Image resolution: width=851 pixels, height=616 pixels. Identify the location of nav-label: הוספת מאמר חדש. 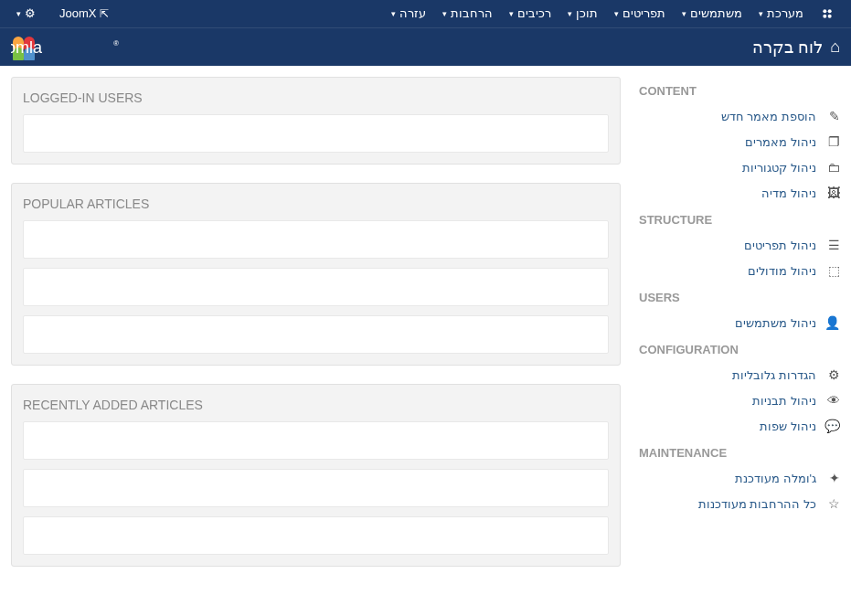
(769, 117).